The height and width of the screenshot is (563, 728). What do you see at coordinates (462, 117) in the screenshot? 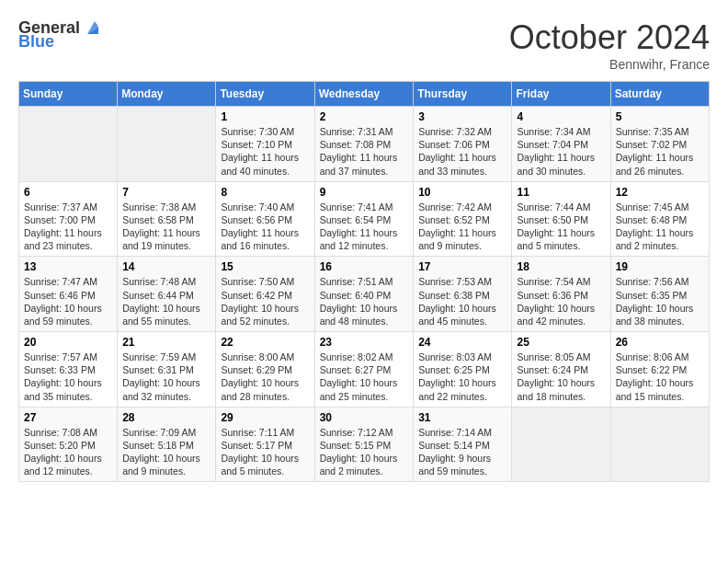
I see `day-number: 3` at bounding box center [462, 117].